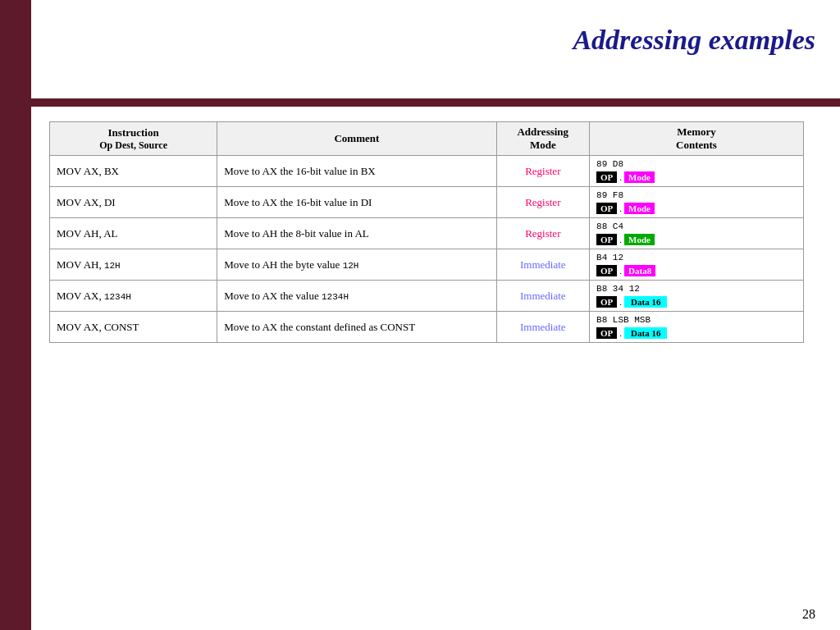 Image resolution: width=840 pixels, height=630 pixels. Describe the element at coordinates (357, 139) in the screenshot. I see `header-comment: Comment` at that location.